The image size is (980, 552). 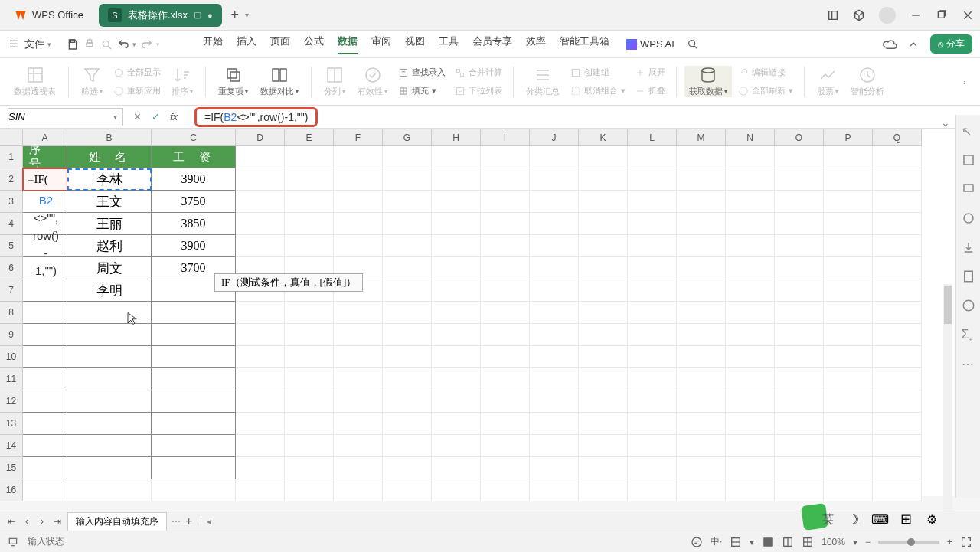 I want to click on reading-mode-dropdown-icon: ▾, so click(x=752, y=542).